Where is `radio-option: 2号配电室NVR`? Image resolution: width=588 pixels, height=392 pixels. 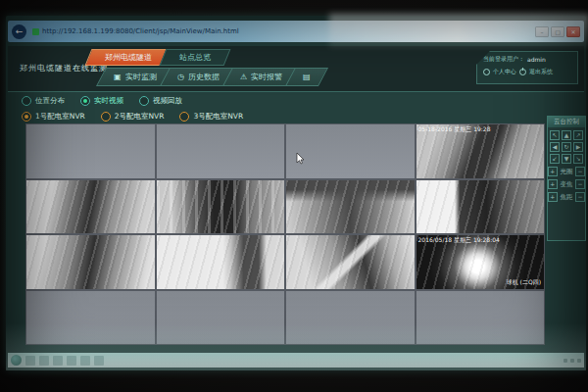
radio-option: 2号配电室NVR is located at coordinates (133, 117).